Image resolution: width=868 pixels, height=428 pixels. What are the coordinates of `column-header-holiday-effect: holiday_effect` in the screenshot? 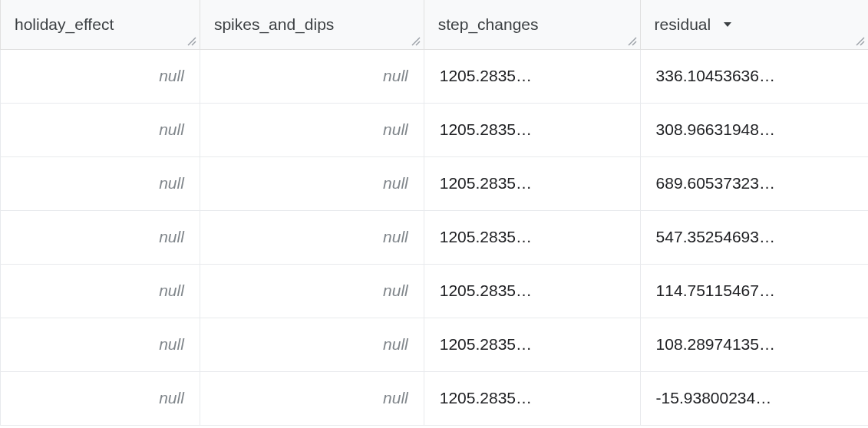 It's located at (101, 25).